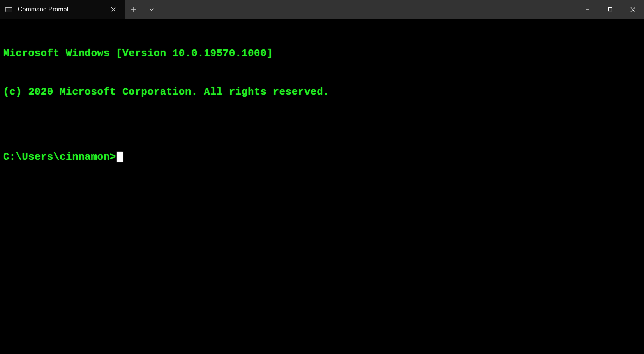 The height and width of the screenshot is (354, 644). Describe the element at coordinates (152, 9) in the screenshot. I see `tab-dropdown-button` at that location.